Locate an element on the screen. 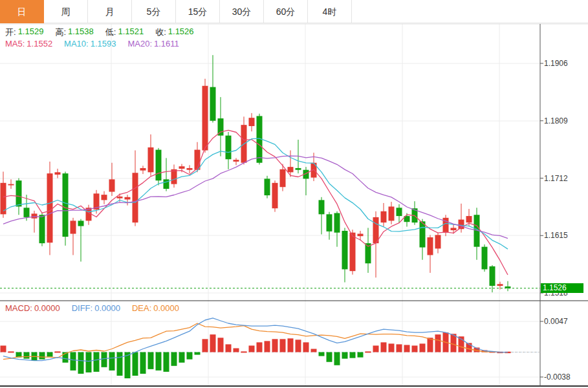  tab-月: 月 is located at coordinates (110, 12).